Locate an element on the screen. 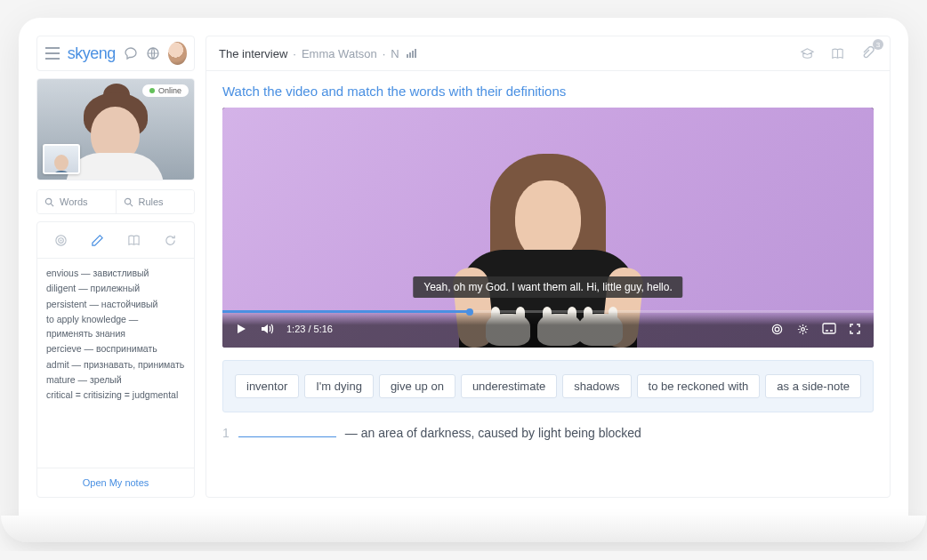 The height and width of the screenshot is (560, 927). signal-icon is located at coordinates (411, 53).